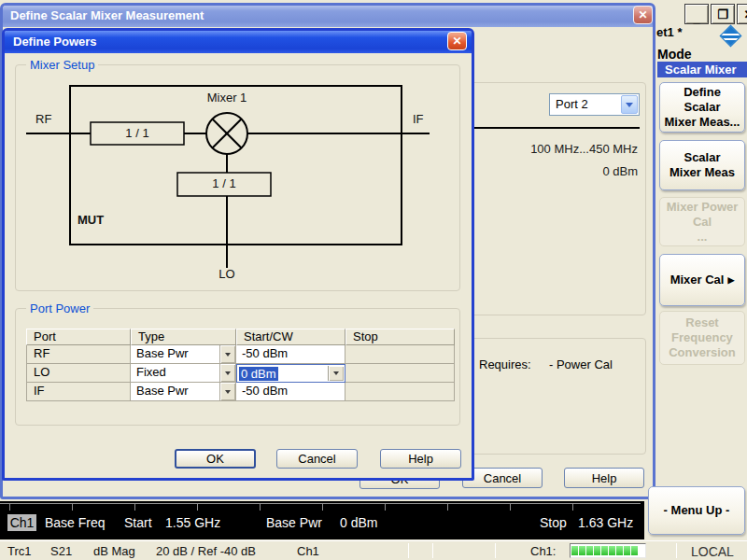  I want to click on port-power-table: Port Type Start/CW Stop RF Base Pwr -50 …, so click(241, 365).